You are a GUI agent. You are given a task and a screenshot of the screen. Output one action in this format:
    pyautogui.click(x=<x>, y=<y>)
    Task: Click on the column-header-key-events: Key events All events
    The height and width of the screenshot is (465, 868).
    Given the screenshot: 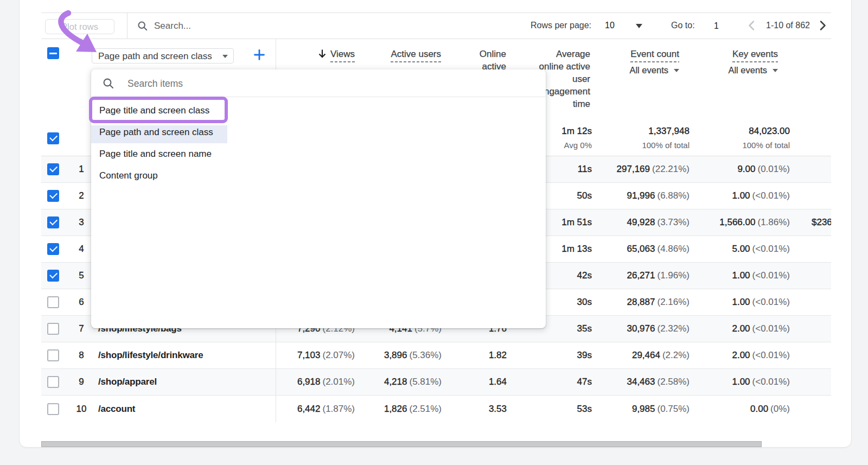 What is the action you would take?
    pyautogui.click(x=746, y=82)
    